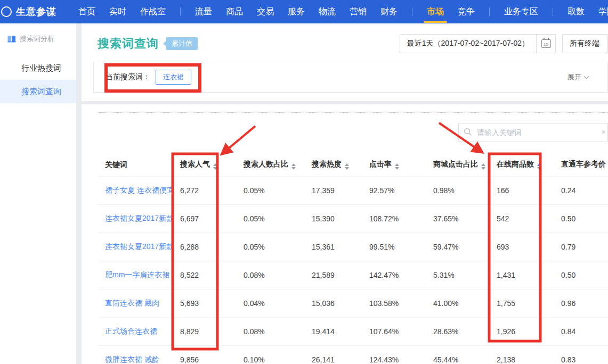 This screenshot has height=364, width=608. Describe the element at coordinates (197, 303) in the screenshot. I see `value-cell: 5,693` at that location.